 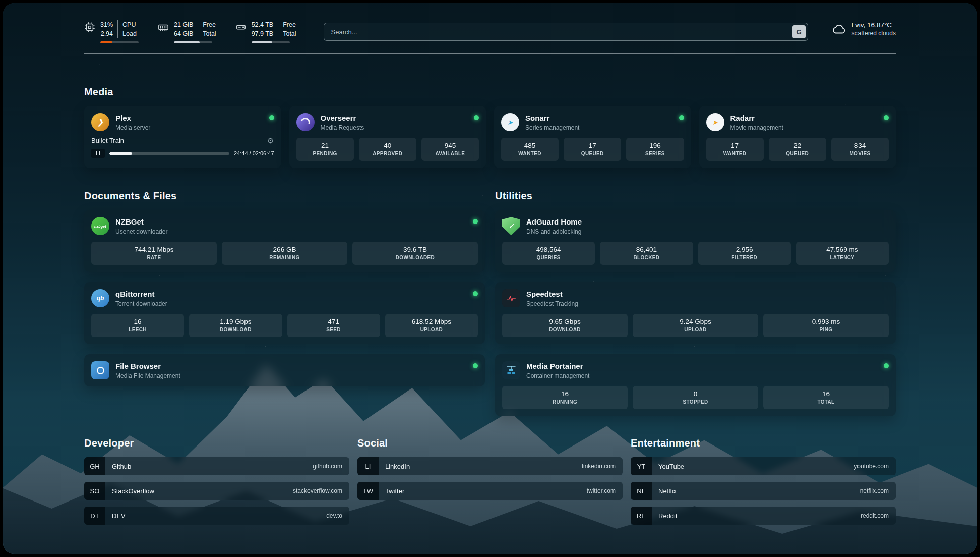 What do you see at coordinates (321, 491) in the screenshot?
I see `bookmark-url: stackoverflow.com` at bounding box center [321, 491].